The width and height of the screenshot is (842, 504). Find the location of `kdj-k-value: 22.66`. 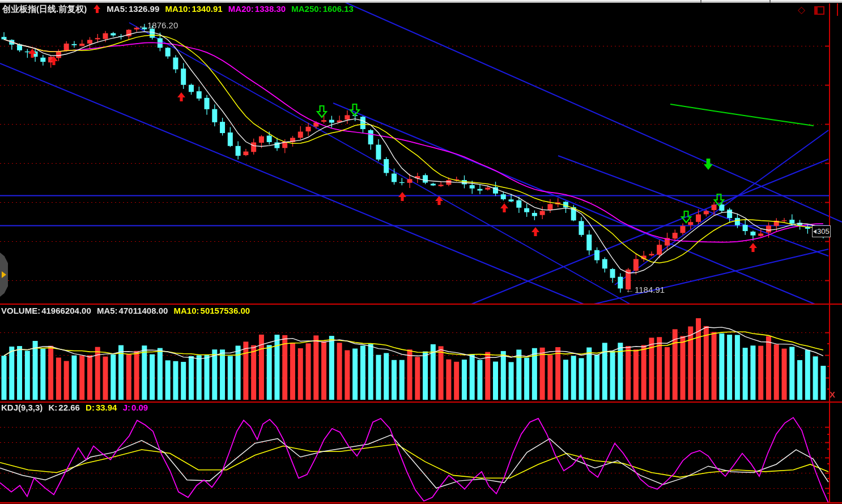

kdj-k-value: 22.66 is located at coordinates (69, 408).